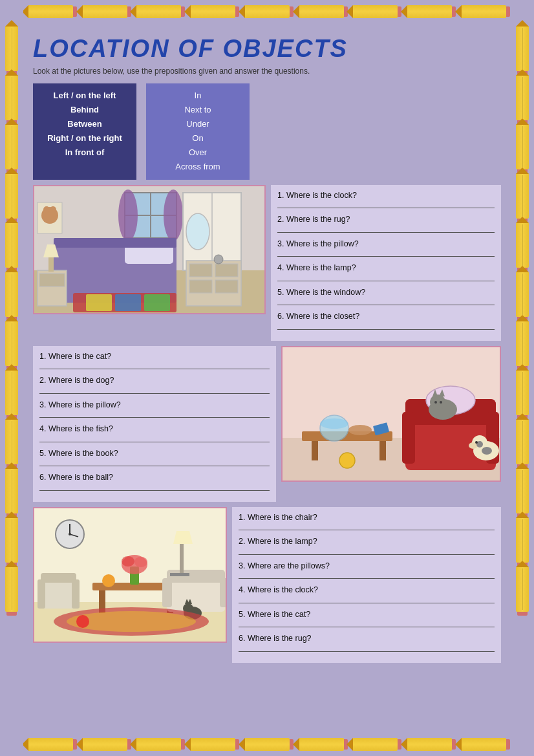  I want to click on bedroom-svg, so click(150, 250).